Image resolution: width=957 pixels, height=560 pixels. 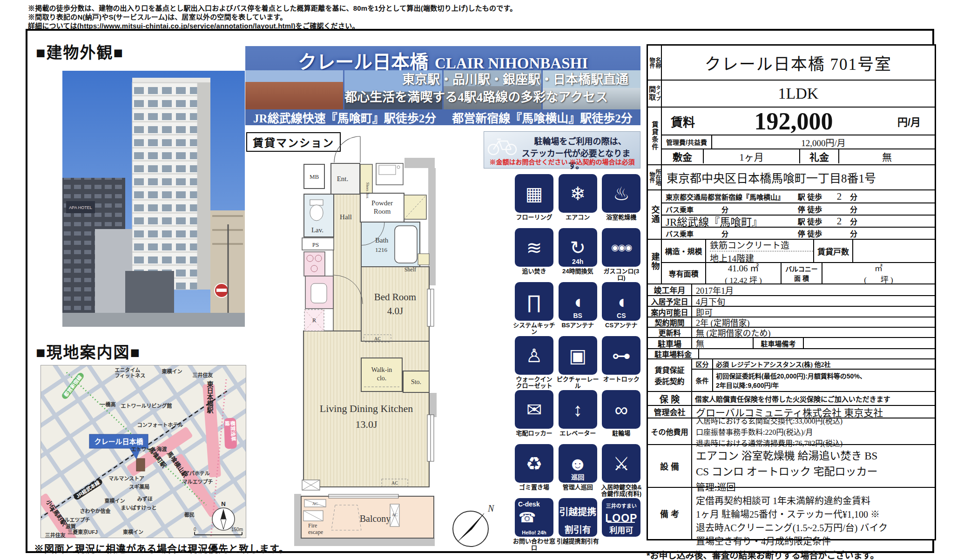 What do you see at coordinates (534, 471) in the screenshot?
I see `garbage-area-icon: ♻ ゴミ置き場` at bounding box center [534, 471].